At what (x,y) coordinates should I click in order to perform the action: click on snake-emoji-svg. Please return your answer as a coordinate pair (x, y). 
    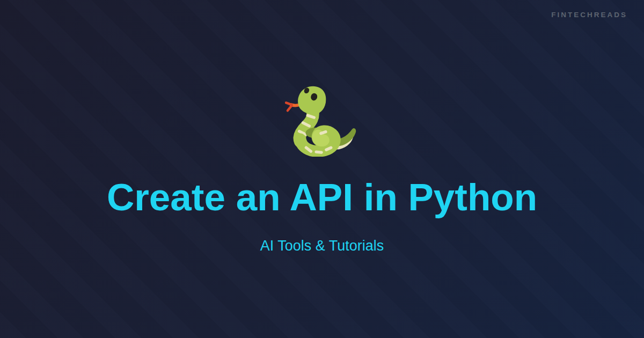
    Looking at the image, I should click on (322, 119).